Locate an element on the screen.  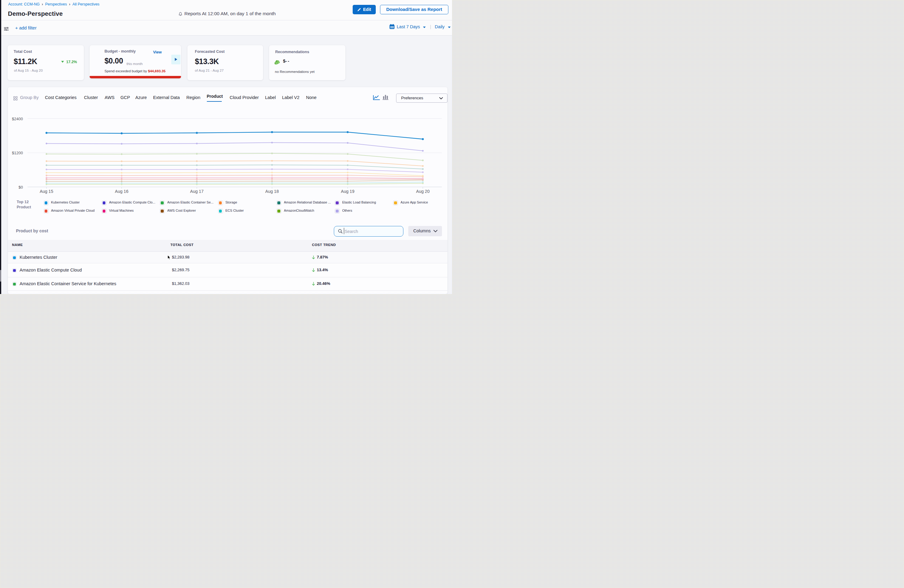
svg-text: Aug 19 is located at coordinates (348, 191).